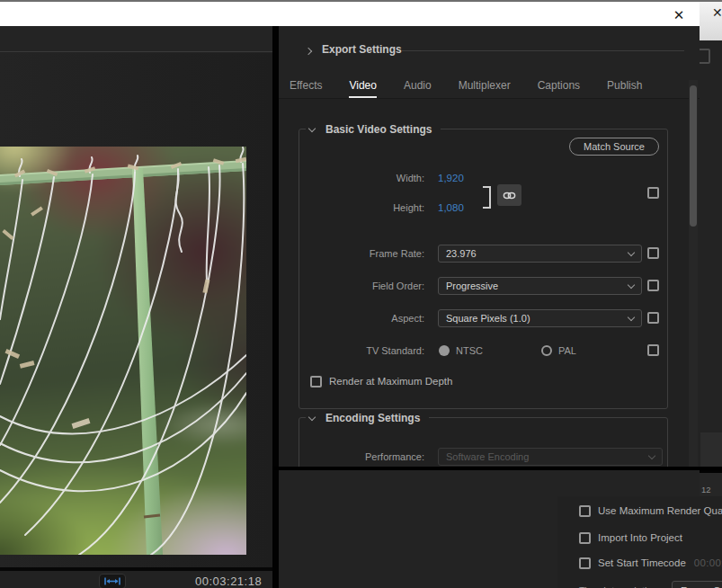 This screenshot has width=722, height=588. What do you see at coordinates (451, 208) in the screenshot?
I see `height-value: 1,080` at bounding box center [451, 208].